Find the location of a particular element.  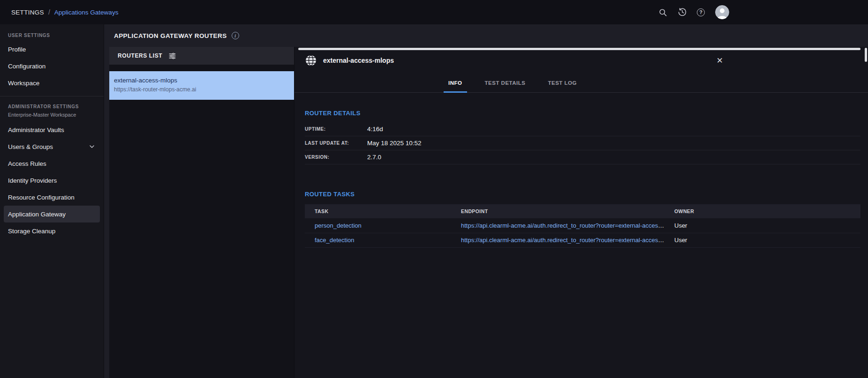

table-header-row: TASK ENDPOINT OWNER is located at coordinates (582, 211).